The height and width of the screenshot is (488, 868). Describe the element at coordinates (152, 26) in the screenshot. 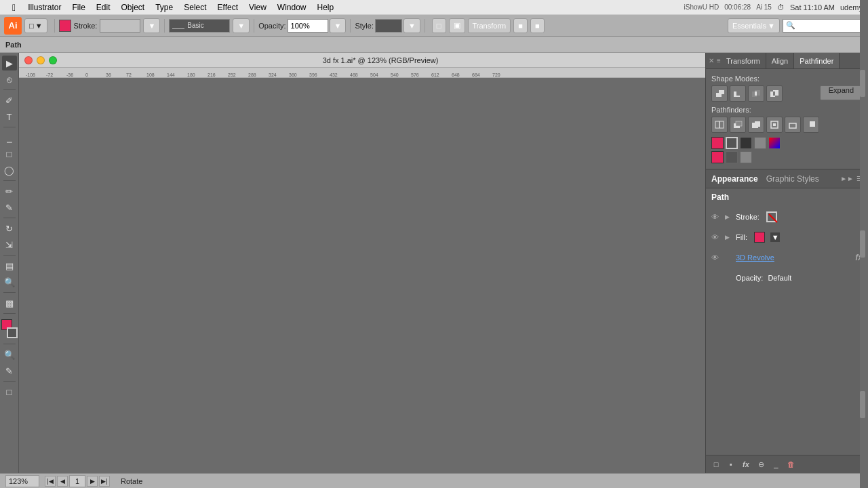

I see `stroke-options: ▼` at that location.